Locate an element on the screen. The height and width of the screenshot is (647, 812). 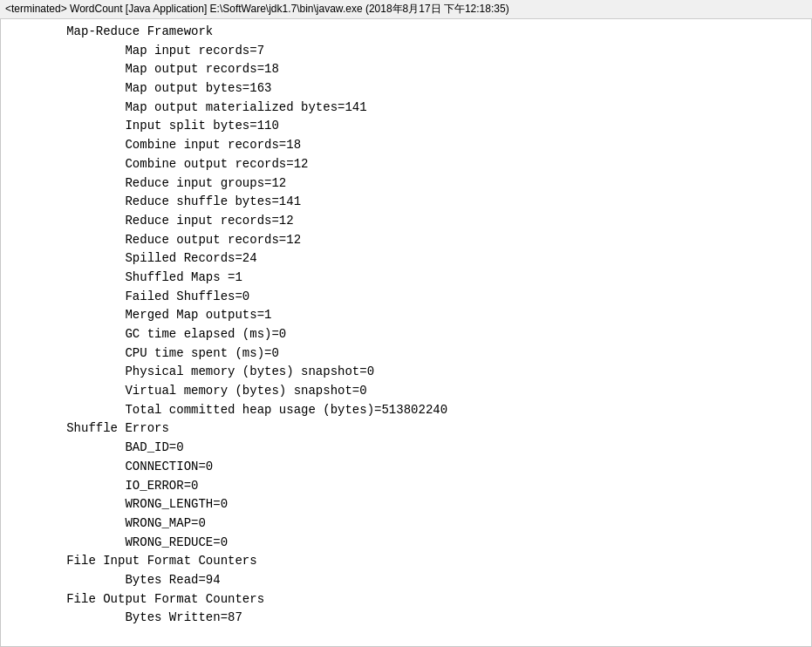
console-line: Map-Reduce Framework is located at coordinates (406, 32).